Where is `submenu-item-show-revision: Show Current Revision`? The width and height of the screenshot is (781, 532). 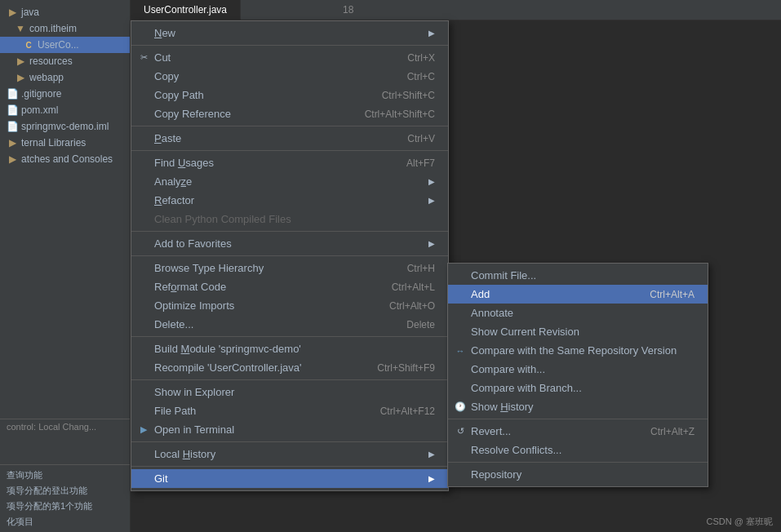 submenu-item-show-revision: Show Current Revision is located at coordinates (578, 331).